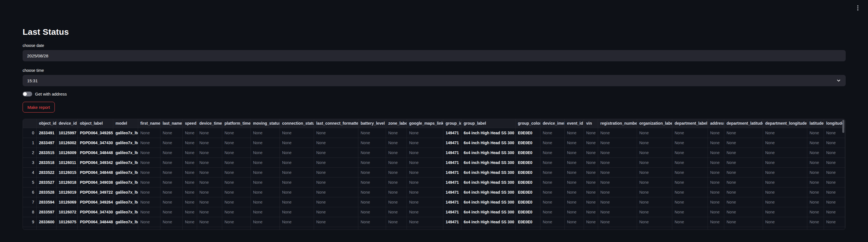  What do you see at coordinates (67, 124) in the screenshot?
I see `header-cell-device_id: device_id` at bounding box center [67, 124].